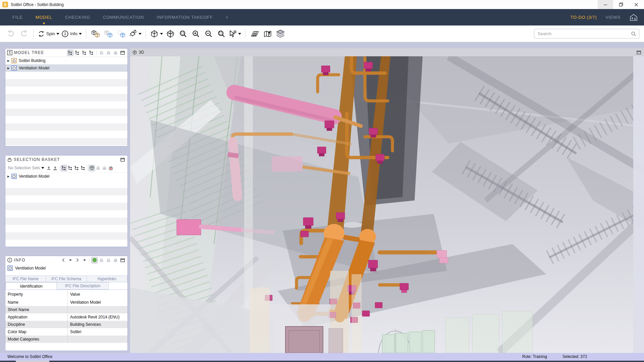 This screenshot has height=362, width=644. What do you see at coordinates (70, 260) in the screenshot?
I see `info-back-history-caret` at bounding box center [70, 260].